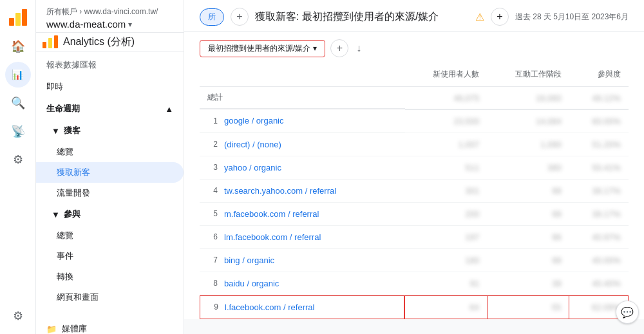 This screenshot has width=644, height=334. What do you see at coordinates (18, 46) in the screenshot?
I see `nav-home-icon: 🏠` at bounding box center [18, 46].